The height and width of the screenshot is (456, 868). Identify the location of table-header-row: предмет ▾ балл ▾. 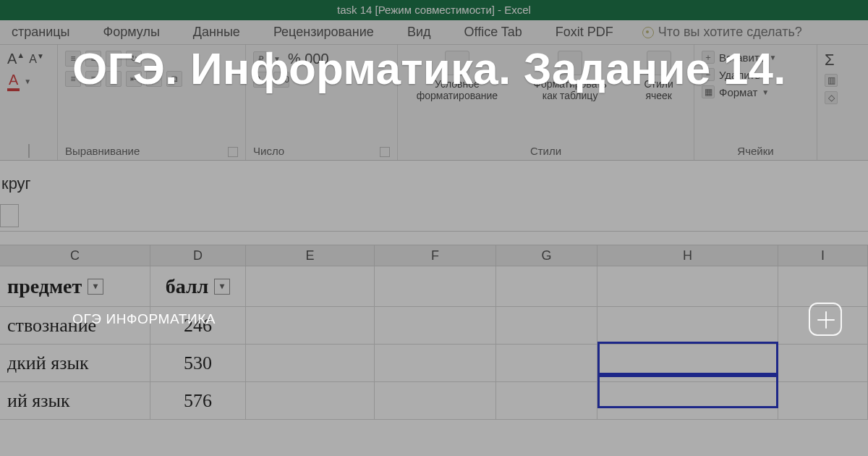
(434, 287).